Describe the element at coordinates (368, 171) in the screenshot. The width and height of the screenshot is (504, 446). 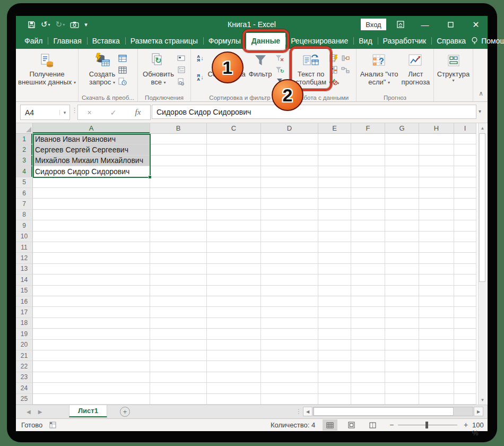
I see `cell-F4` at that location.